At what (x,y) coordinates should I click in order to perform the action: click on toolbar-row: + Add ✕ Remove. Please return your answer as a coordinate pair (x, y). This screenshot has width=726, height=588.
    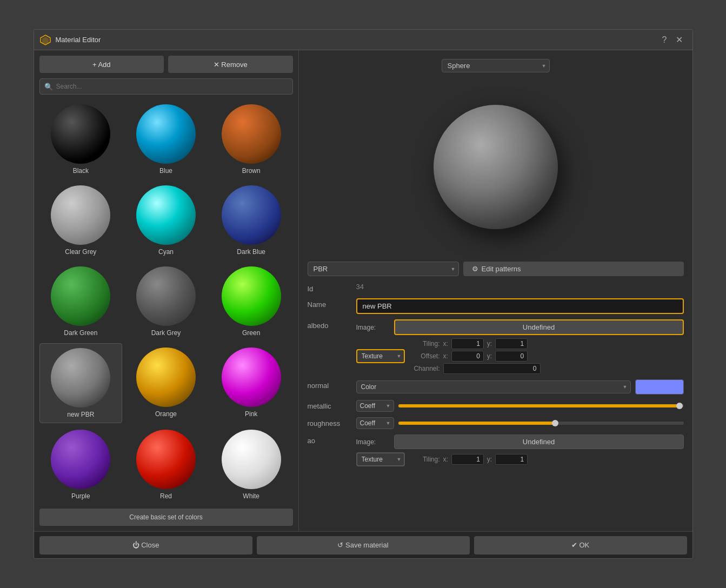
    Looking at the image, I should click on (166, 64).